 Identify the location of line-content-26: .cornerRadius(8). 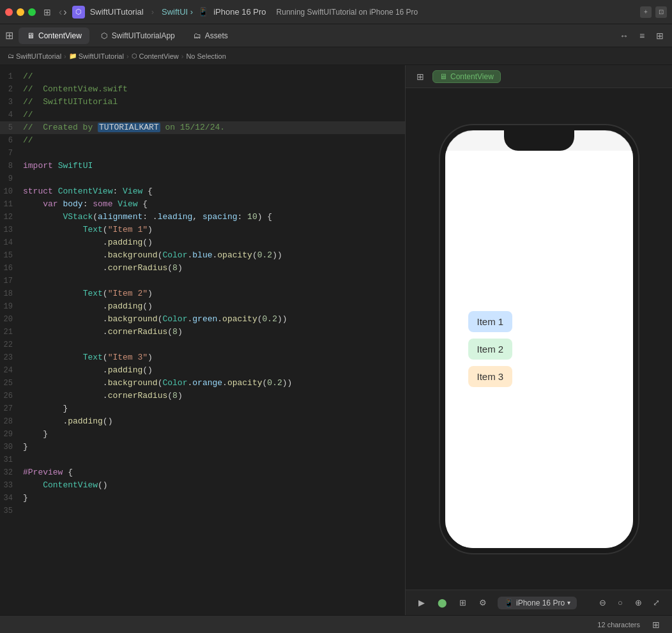
(211, 396).